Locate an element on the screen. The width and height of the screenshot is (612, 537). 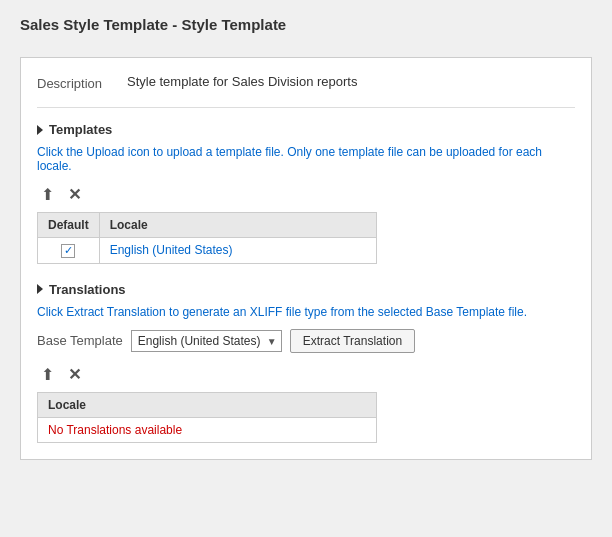
no-translations-cell: No Translations available is located at coordinates (208, 430).